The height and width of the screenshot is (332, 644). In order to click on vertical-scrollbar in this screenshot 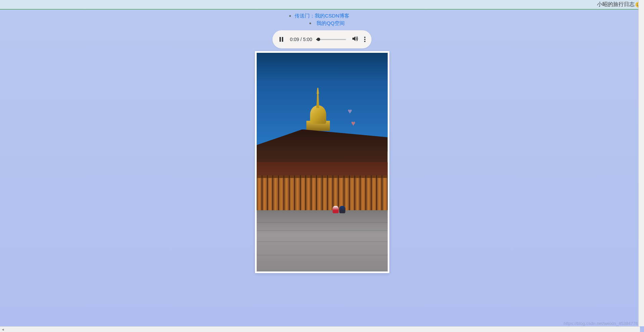, I will do `click(641, 163)`.